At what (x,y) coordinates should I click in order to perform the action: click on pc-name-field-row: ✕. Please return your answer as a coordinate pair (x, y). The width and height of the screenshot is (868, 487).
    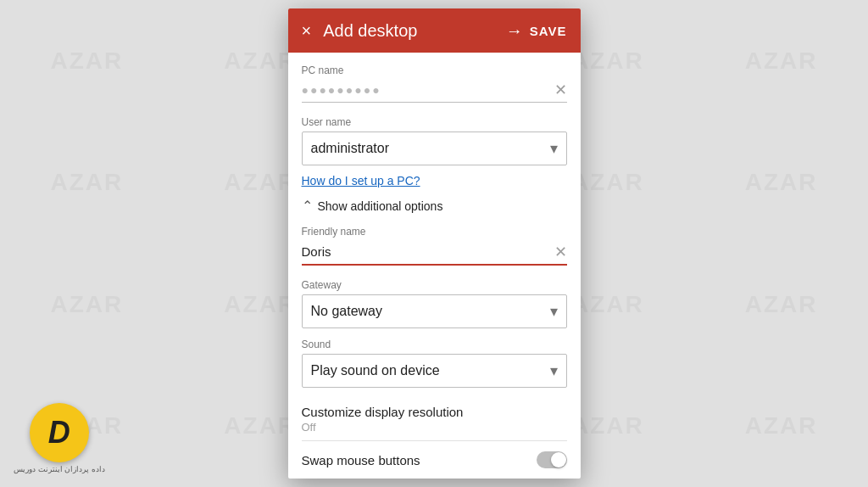
    Looking at the image, I should click on (434, 92).